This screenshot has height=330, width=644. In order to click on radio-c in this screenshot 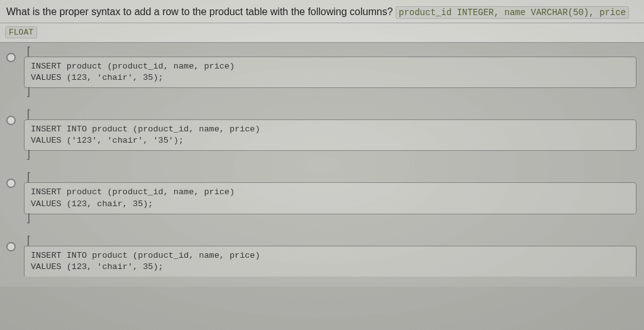, I will do `click(11, 184)`.